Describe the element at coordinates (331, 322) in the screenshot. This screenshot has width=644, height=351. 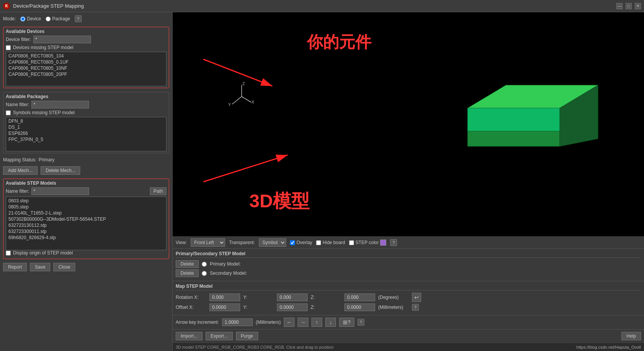
I see `arrow-down-button: ↓` at that location.